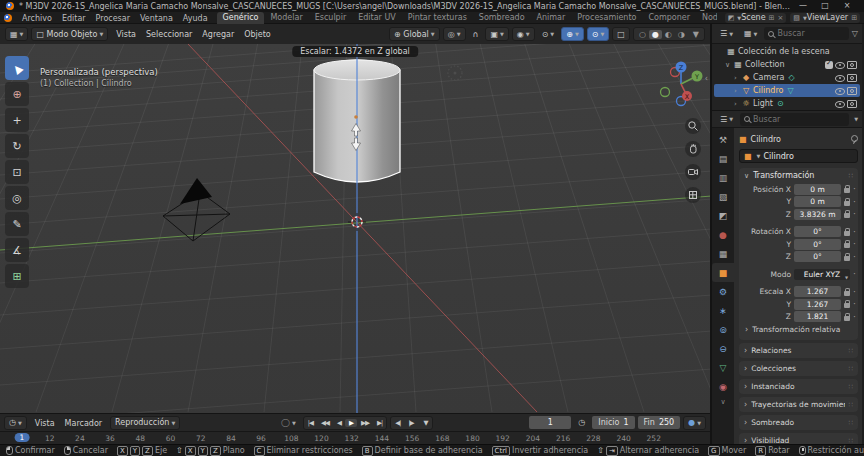 This screenshot has height=456, width=864. Describe the element at coordinates (787, 104) in the screenshot. I see `outliner-row: › ☼ Light ⊙` at that location.